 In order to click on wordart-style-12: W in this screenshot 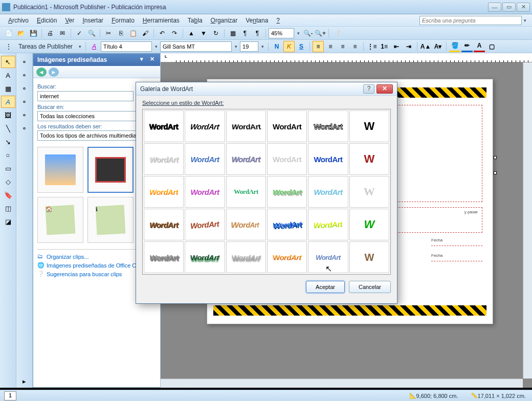, I will do `click(369, 159)`.